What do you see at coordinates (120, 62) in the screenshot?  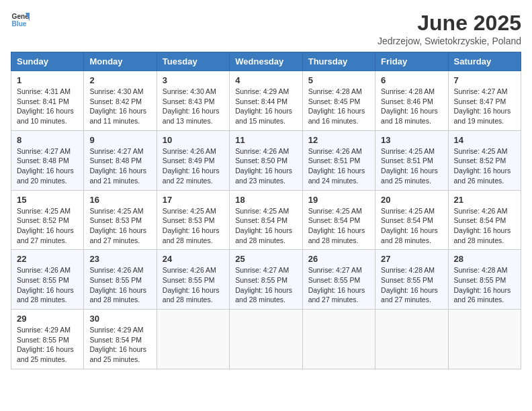 I see `col-header-monday: Monday` at bounding box center [120, 62].